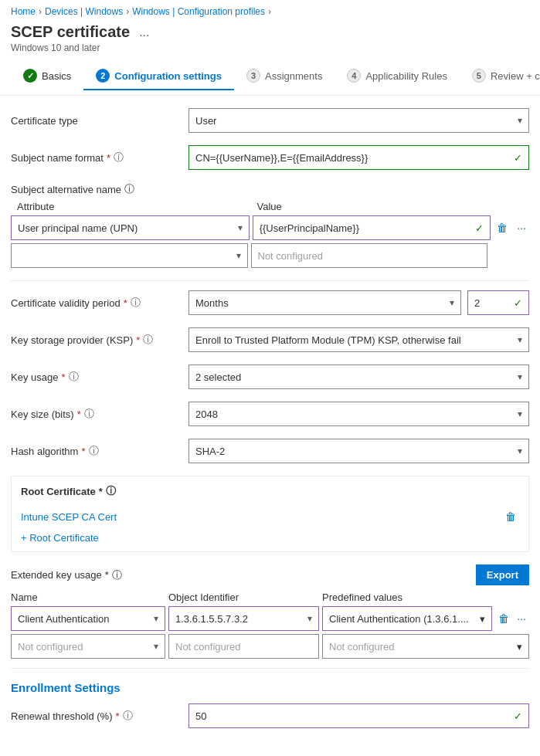 The height and width of the screenshot is (756, 540). What do you see at coordinates (244, 619) in the screenshot?
I see `eku-oid-select-1: 1.3.6.1.5.5.7.3.2 ▾` at bounding box center [244, 619].